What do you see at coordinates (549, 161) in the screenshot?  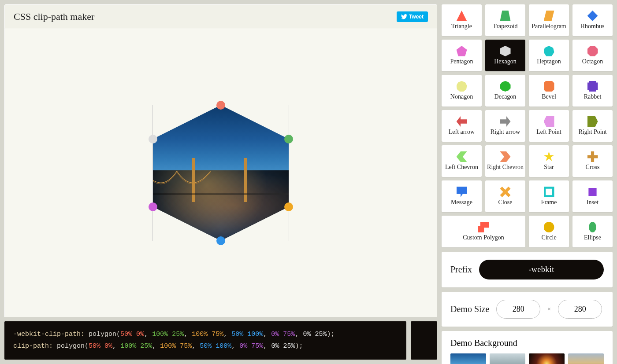 I see `shape-star: Star` at bounding box center [549, 161].